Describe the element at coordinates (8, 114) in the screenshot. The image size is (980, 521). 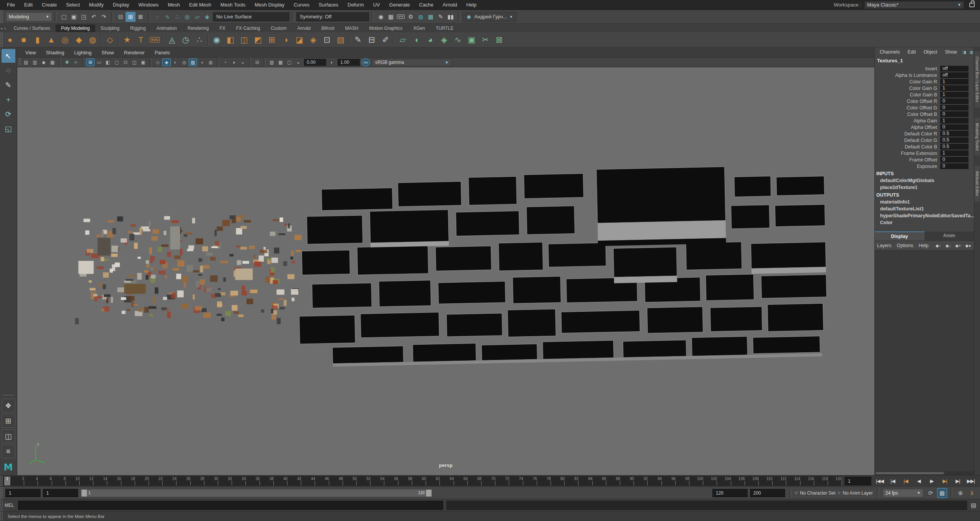
I see `rotate-tool: ⟳` at that location.